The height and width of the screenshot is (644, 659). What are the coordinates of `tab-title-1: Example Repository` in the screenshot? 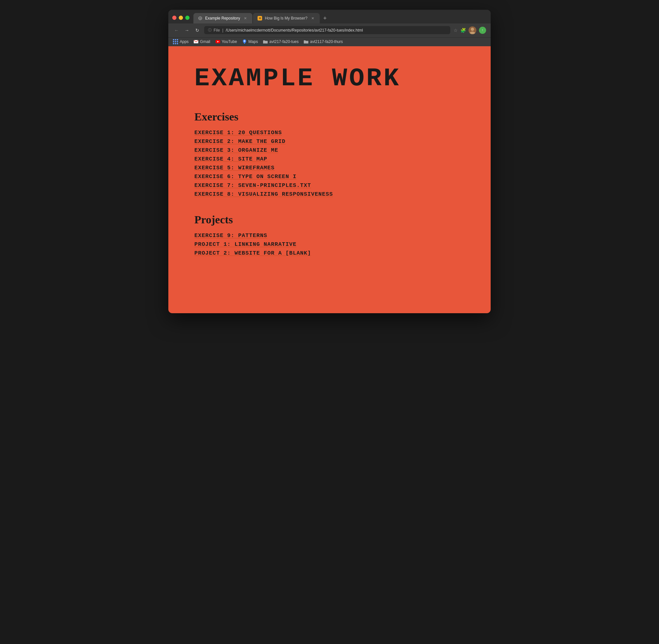 It's located at (223, 18).